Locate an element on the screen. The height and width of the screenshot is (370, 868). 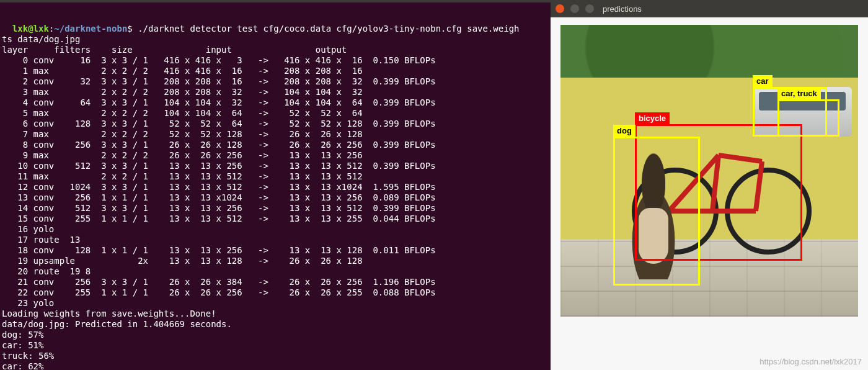
layer-row: 12 conv 1024 3 x 3 / 1 13 x 13 x 512 -> … is located at coordinates (219, 187).